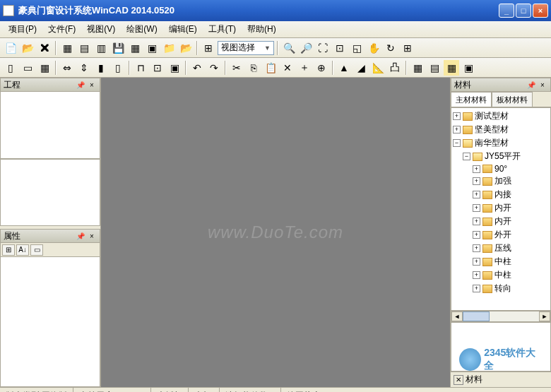  I want to click on menu-tools: 工具(T), so click(222, 30).